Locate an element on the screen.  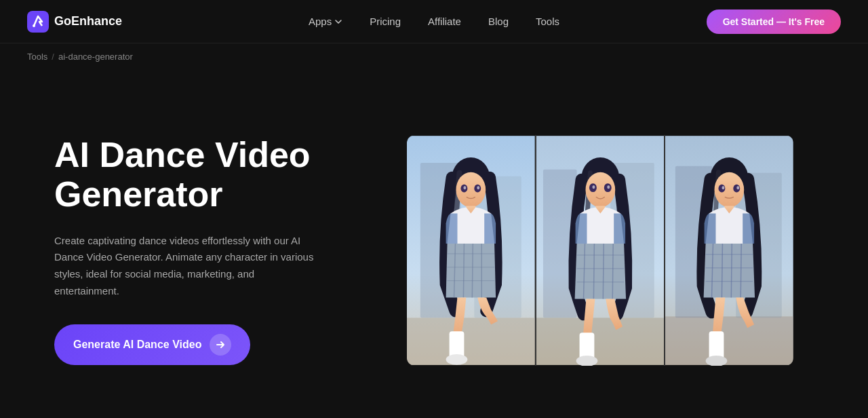
navbar: GoEnhance Apps Pricing Affiliate Blog To… is located at coordinates (434, 22).